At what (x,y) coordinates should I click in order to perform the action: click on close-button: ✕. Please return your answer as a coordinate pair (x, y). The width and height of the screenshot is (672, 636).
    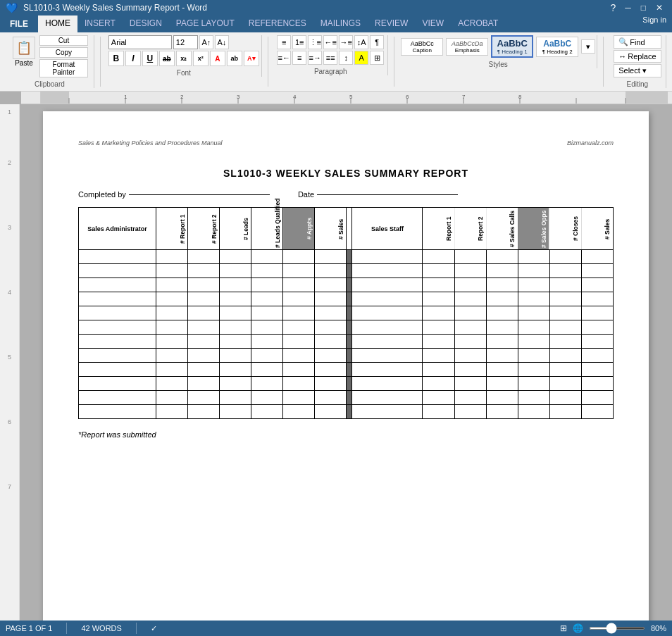
    Looking at the image, I should click on (659, 8).